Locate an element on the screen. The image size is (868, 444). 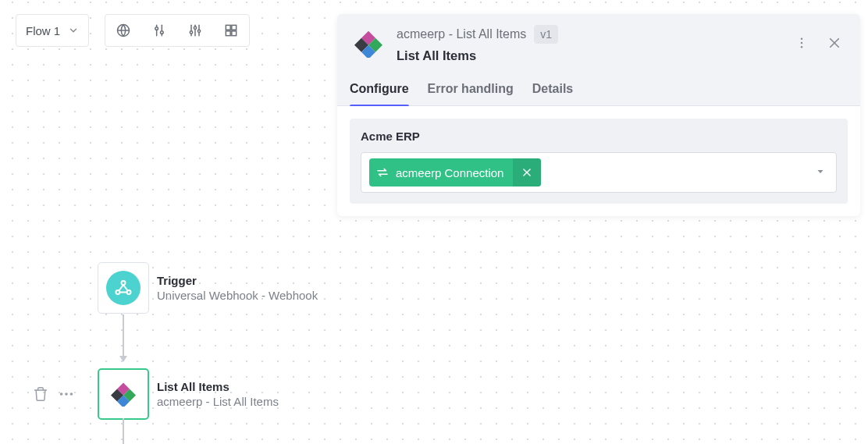
connection-chip-remove is located at coordinates (527, 172).